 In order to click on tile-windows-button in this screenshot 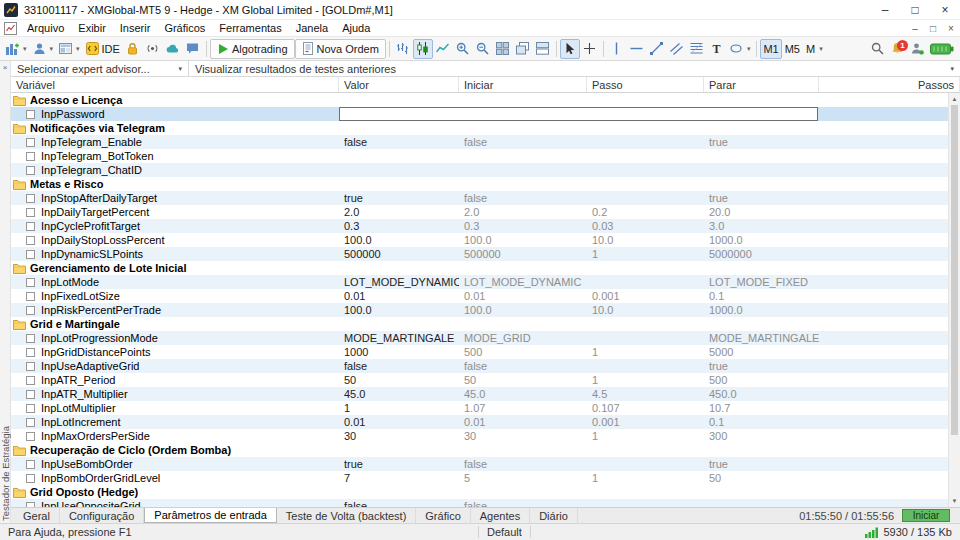, I will do `click(503, 49)`.